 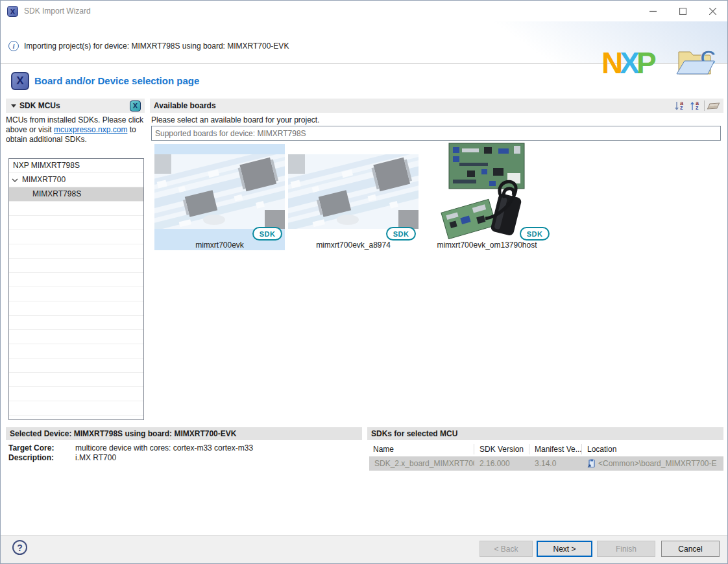 I want to click on sdk-mcus-title: SDK MCUs, so click(x=40, y=106).